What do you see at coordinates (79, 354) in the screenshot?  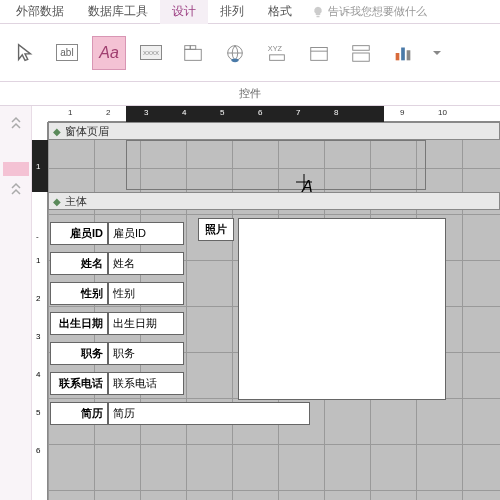 I see `title-label: 职务` at bounding box center [79, 354].